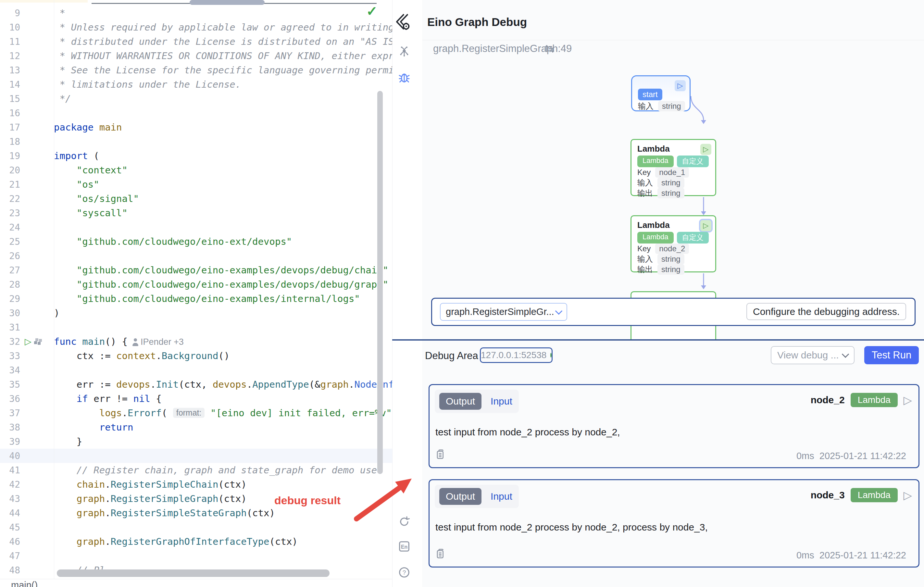  What do you see at coordinates (693, 161) in the screenshot?
I see `custom-badge: 自定义` at bounding box center [693, 161].